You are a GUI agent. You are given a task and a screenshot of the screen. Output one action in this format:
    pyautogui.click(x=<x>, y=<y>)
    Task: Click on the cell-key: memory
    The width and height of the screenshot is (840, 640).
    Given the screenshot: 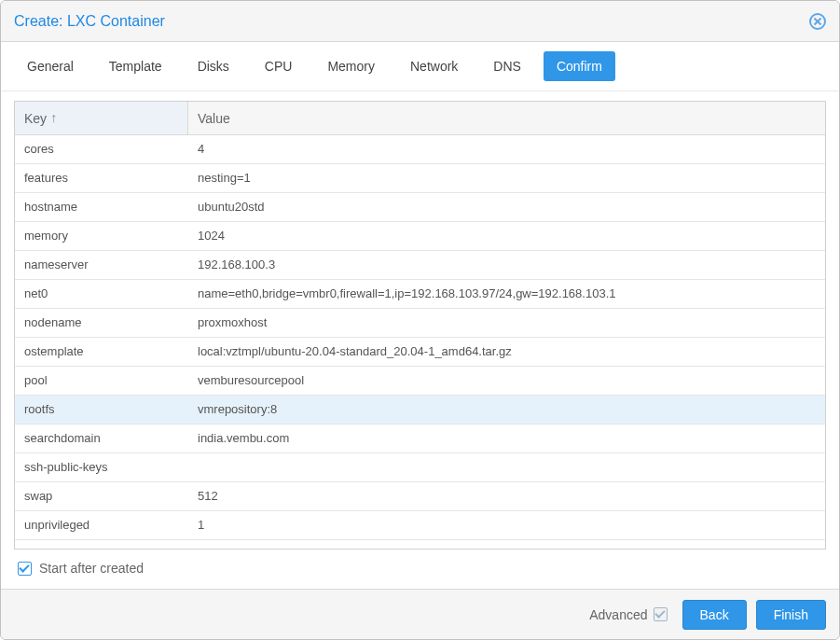 What is the action you would take?
    pyautogui.click(x=102, y=236)
    